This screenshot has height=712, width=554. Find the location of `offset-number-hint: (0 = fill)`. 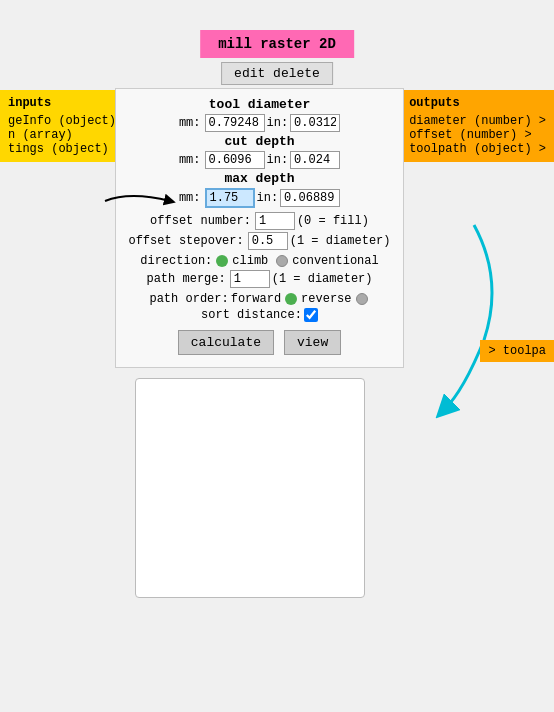

offset-number-hint: (0 = fill) is located at coordinates (333, 221).